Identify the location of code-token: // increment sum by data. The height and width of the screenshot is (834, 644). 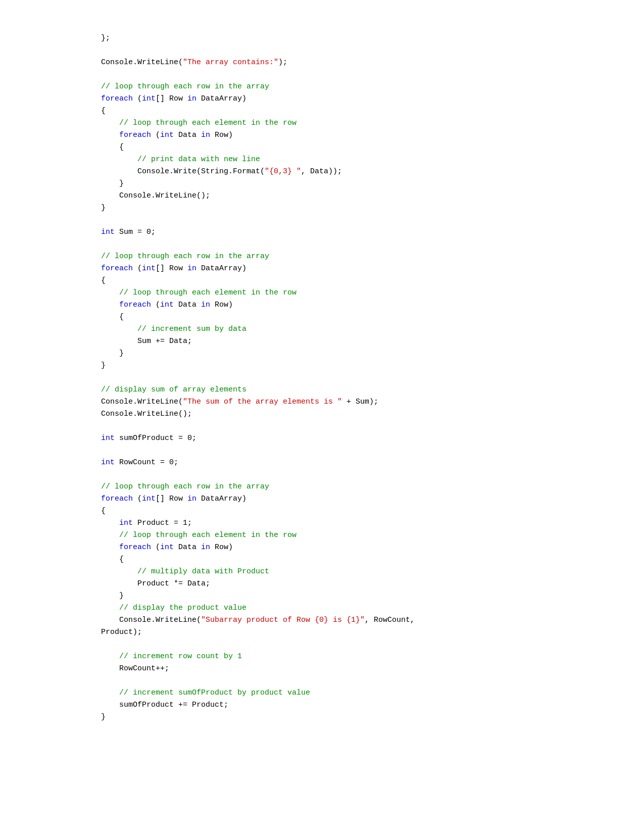
(174, 329).